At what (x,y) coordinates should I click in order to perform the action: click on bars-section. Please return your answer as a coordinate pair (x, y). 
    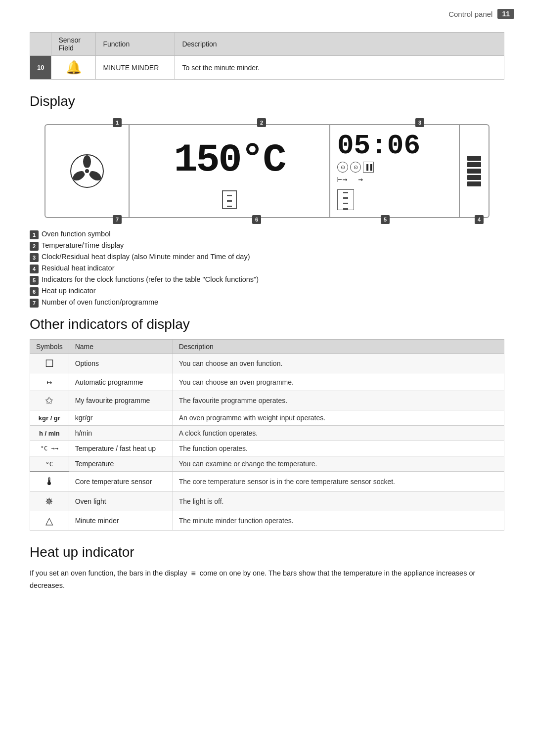
    Looking at the image, I should click on (474, 171).